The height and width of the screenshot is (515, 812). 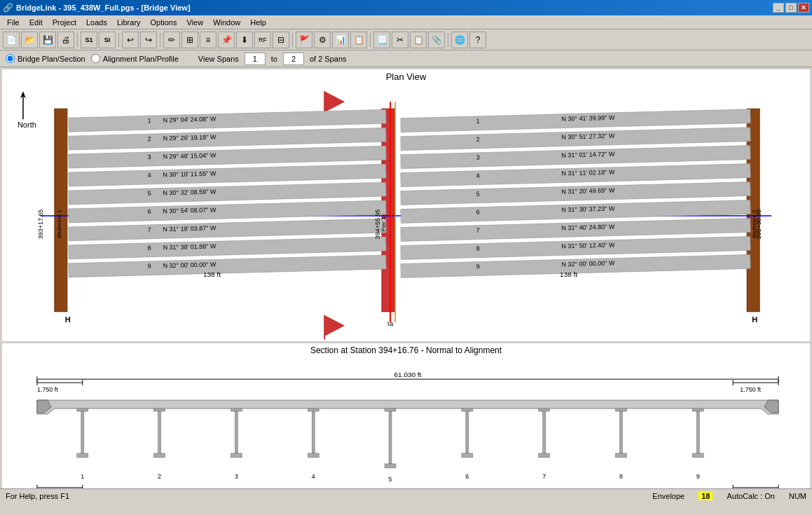 What do you see at coordinates (208, 40) in the screenshot?
I see `bar-tool: ≡` at bounding box center [208, 40].